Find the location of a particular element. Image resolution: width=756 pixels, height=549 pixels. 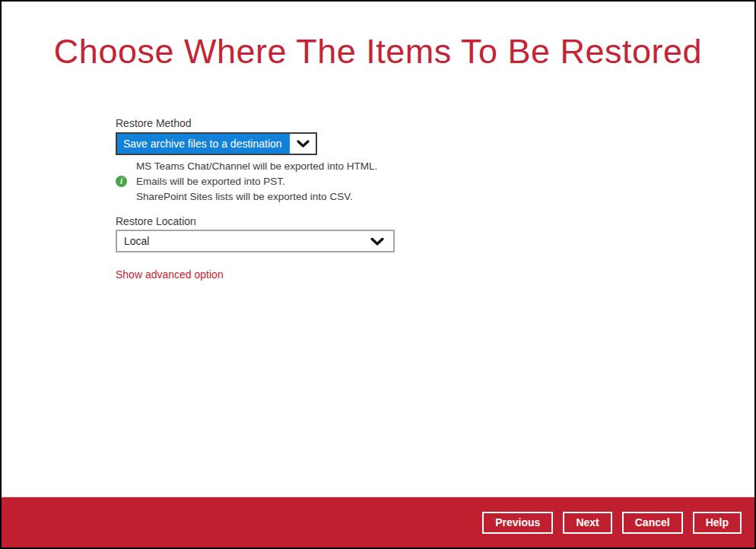

next-button: Next is located at coordinates (587, 523).